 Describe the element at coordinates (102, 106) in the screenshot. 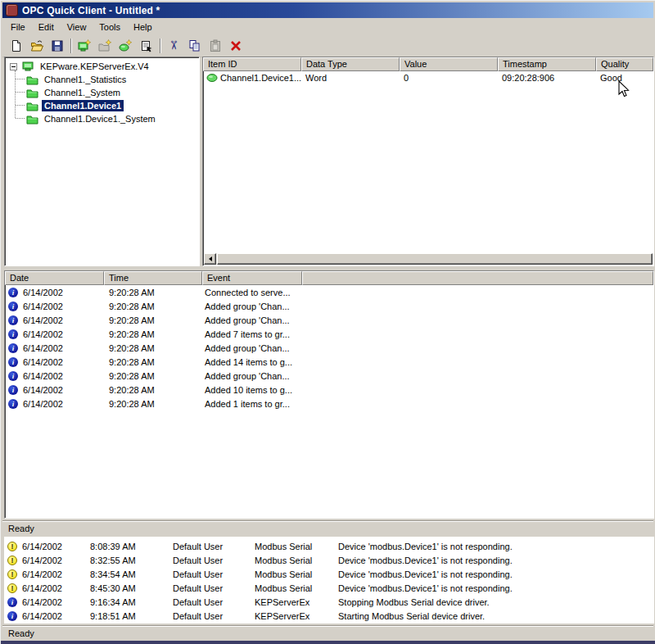

I see `tree-item-device1: Channel1.Device1` at that location.